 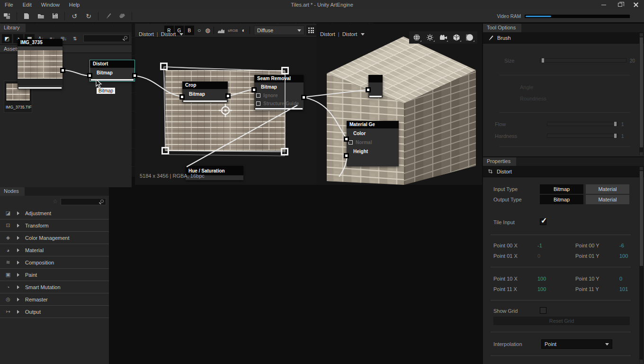 What do you see at coordinates (54, 226) in the screenshot?
I see `category-transform: ⊡ Transform` at bounding box center [54, 226].